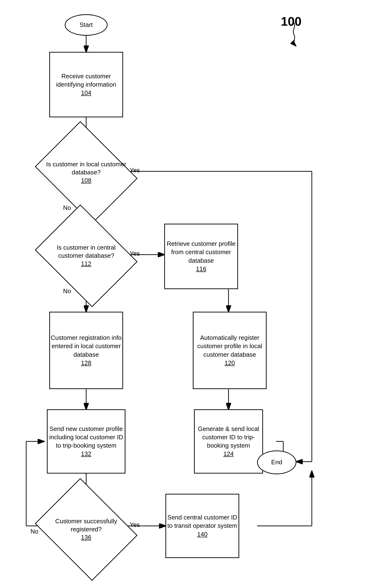 Image resolution: width=368 pixels, height=588 pixels. Describe the element at coordinates (135, 170) in the screenshot. I see `label-yes-108: Yes` at that location.